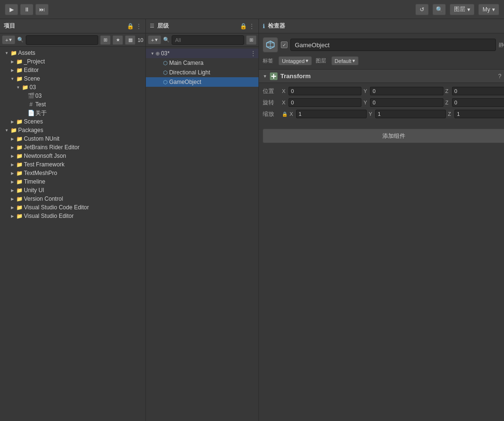 This screenshot has width=504, height=421. What do you see at coordinates (393, 45) in the screenshot?
I see `go-name-input` at bounding box center [393, 45].